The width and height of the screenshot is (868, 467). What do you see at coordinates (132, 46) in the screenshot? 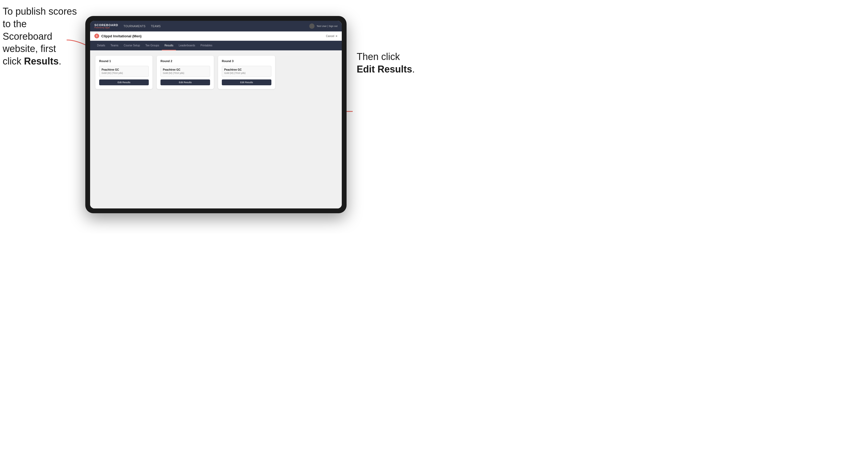
I see `tab-course-setup: Course Setup` at bounding box center [132, 46].